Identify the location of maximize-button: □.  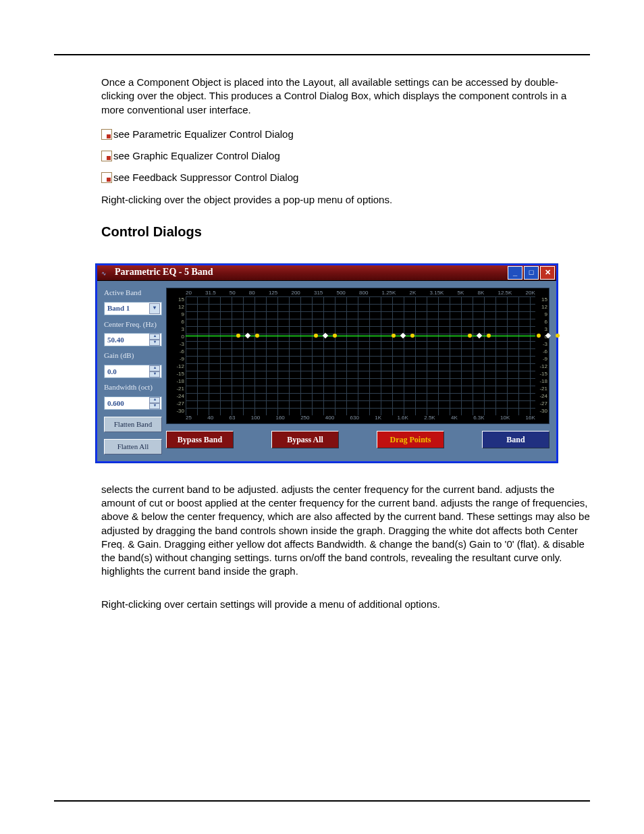
(531, 273).